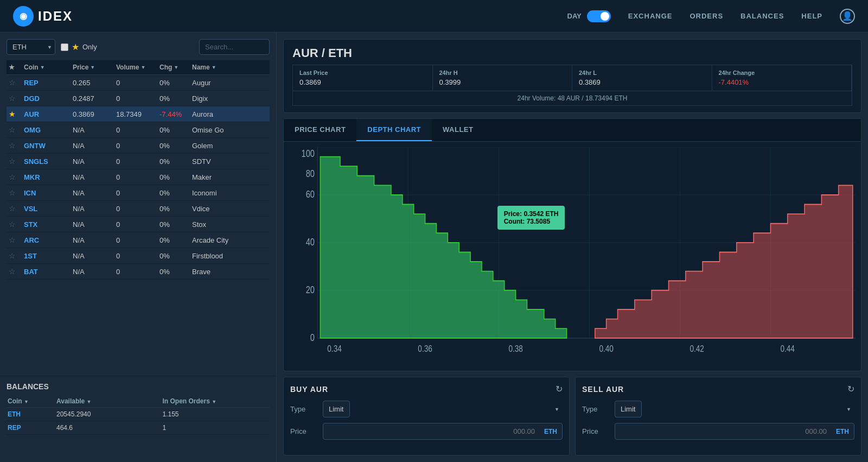 Image resolution: width=868 pixels, height=462 pixels. I want to click on buy-title: BUY AUR, so click(309, 389).